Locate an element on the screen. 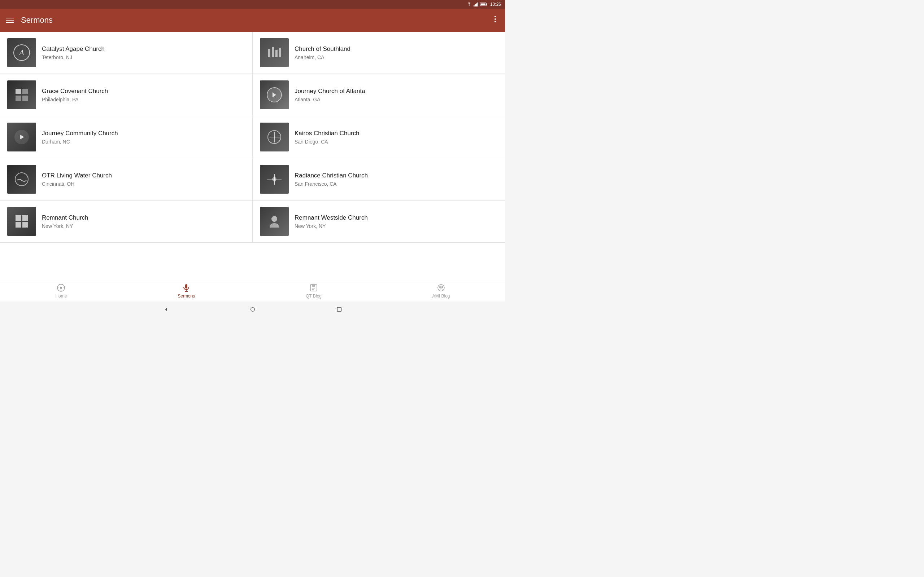  home-icon is located at coordinates (61, 288).